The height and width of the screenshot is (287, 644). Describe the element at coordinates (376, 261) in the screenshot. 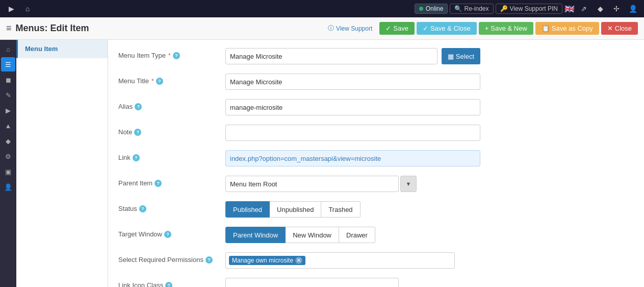

I see `form-row-permissions: Select Required Permissions ? Manage own…` at that location.